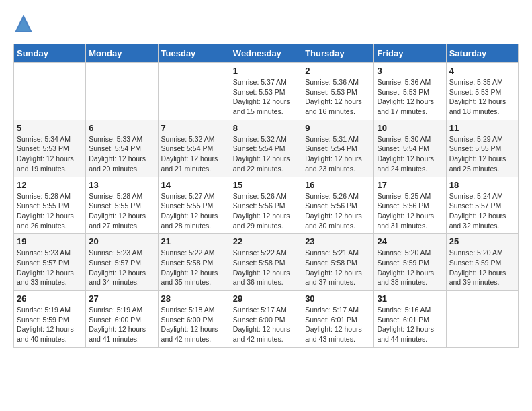 The height and width of the screenshot is (411, 532). What do you see at coordinates (482, 211) in the screenshot?
I see `day-info: Sunrise: 5:24 AM Sunset: 5:57 PM Dayligh…` at bounding box center [482, 211].